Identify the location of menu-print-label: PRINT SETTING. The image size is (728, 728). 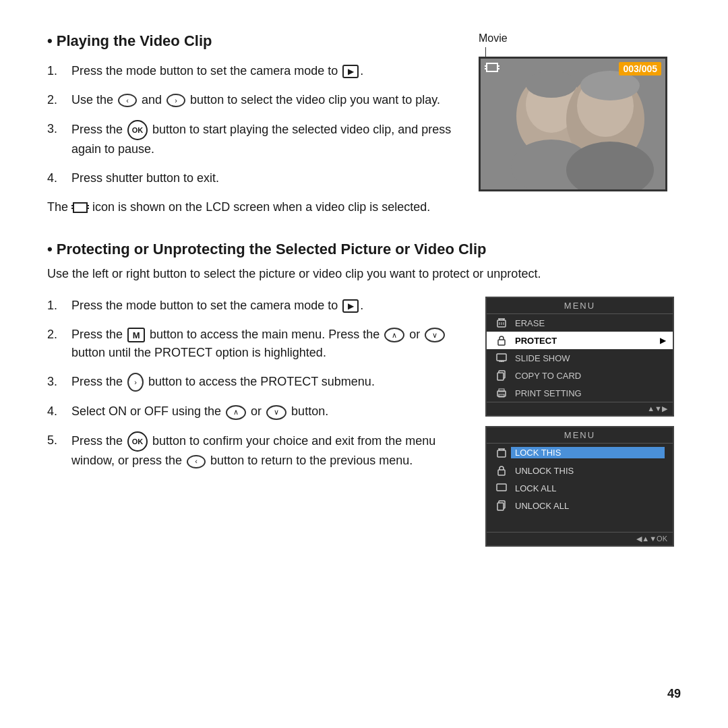
(549, 394).